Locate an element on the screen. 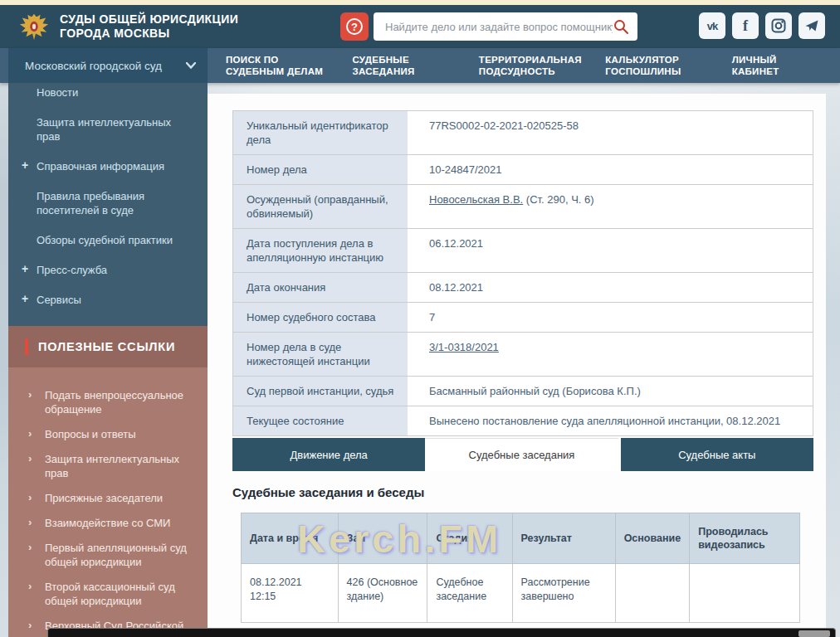  search-input is located at coordinates (499, 27).